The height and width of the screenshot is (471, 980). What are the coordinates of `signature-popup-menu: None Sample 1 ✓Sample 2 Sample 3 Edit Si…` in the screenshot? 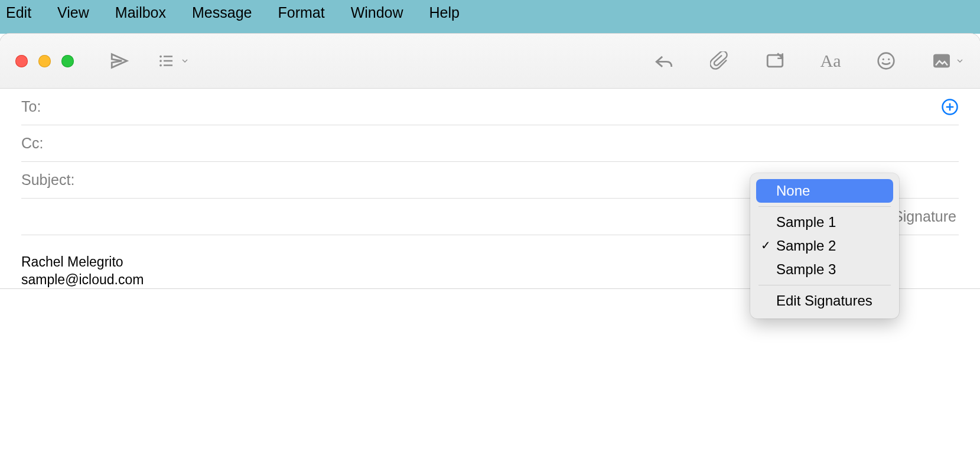 It's located at (825, 246).